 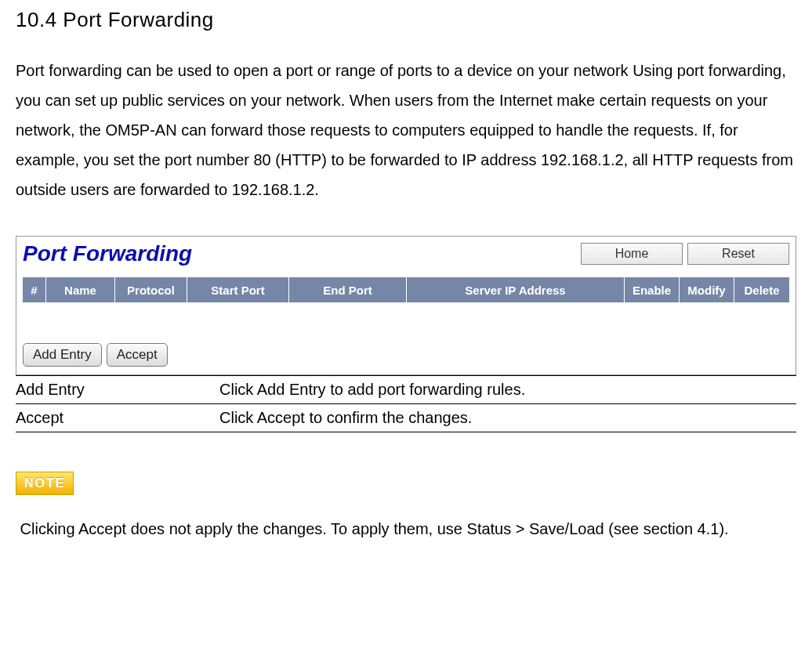 What do you see at coordinates (508, 390) in the screenshot?
I see `definition-desc: Click Add Entry to add port forwarding r…` at bounding box center [508, 390].